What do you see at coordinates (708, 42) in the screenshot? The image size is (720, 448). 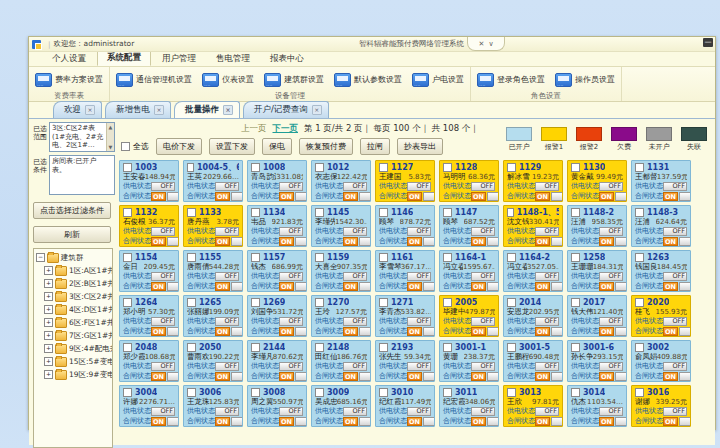 I see `minimize-button: —` at bounding box center [708, 42].